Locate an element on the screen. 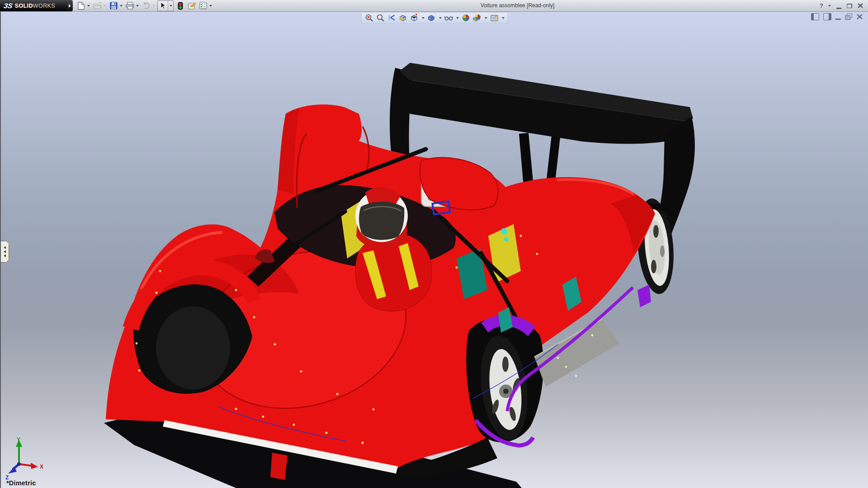  select-tool-button is located at coordinates (163, 6).